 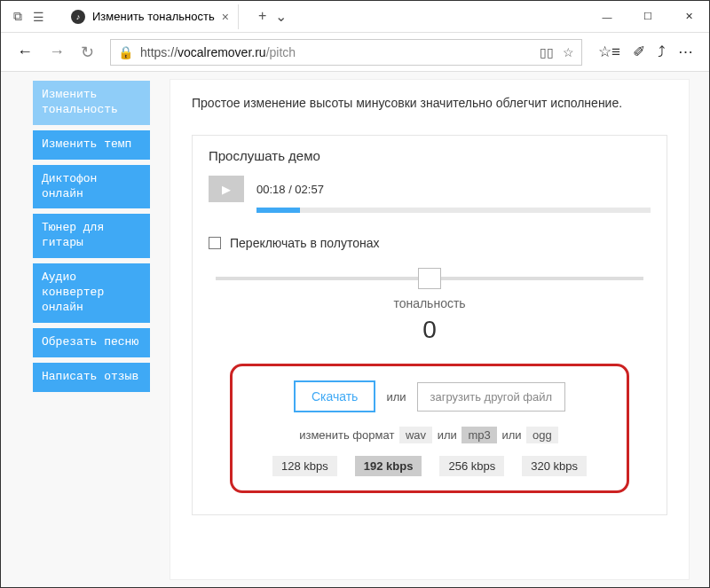 What do you see at coordinates (554, 466) in the screenshot?
I see `bitrate-320: 320 kbps` at bounding box center [554, 466].